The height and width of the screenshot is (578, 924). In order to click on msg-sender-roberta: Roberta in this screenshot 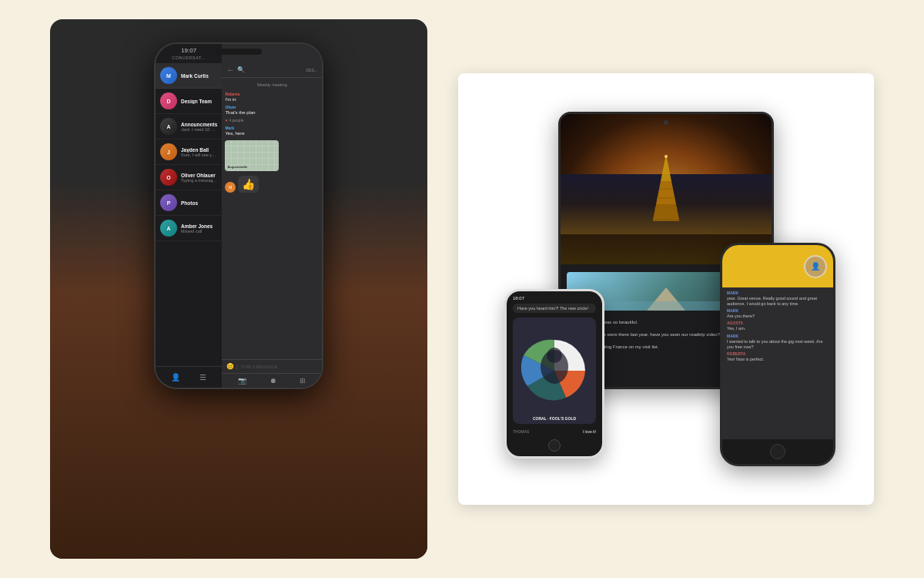, I will do `click(272, 94)`.